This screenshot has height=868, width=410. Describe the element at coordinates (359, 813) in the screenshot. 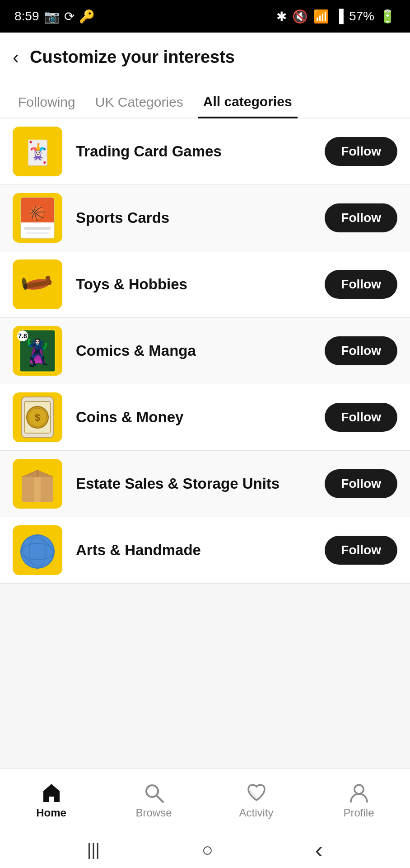

I see `nav-label-profile: Profile` at that location.